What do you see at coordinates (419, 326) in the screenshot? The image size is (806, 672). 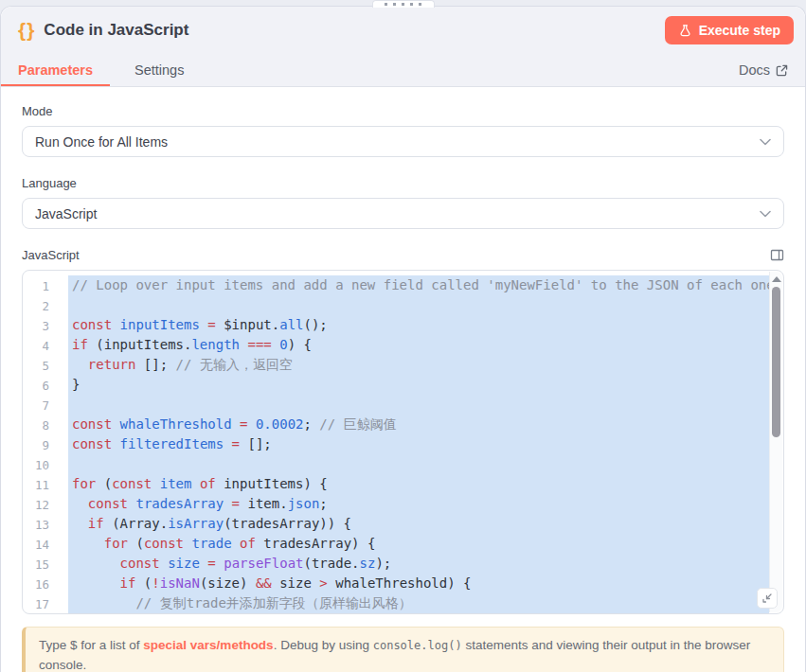 I see `code-line-content: const inputItems = $input.all();` at bounding box center [419, 326].